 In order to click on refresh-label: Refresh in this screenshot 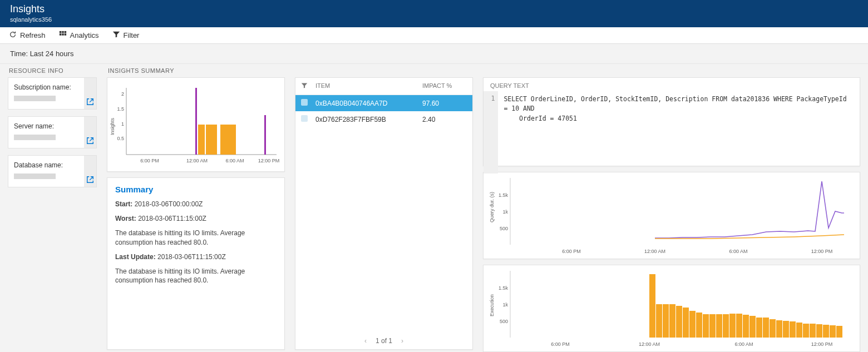, I will do `click(33, 36)`.